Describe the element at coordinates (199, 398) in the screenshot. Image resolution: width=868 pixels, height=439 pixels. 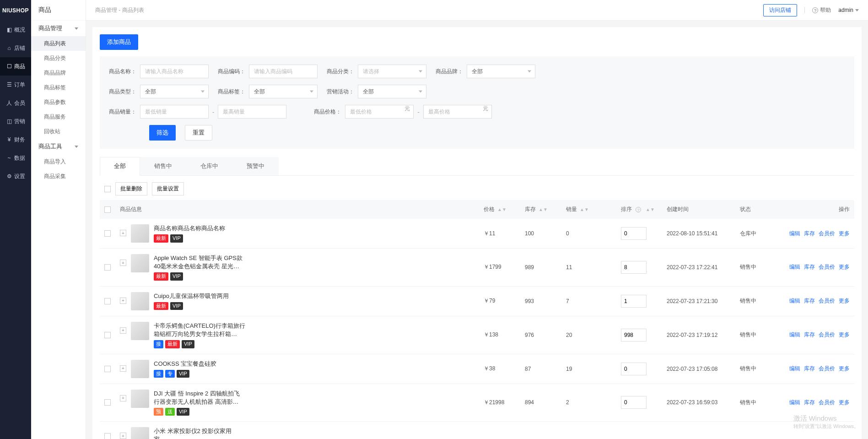
I see `product-title: DJI 大疆 悟 Inspire 2 四轴航拍飞行器变形无人机航拍器 高清影…` at that location.